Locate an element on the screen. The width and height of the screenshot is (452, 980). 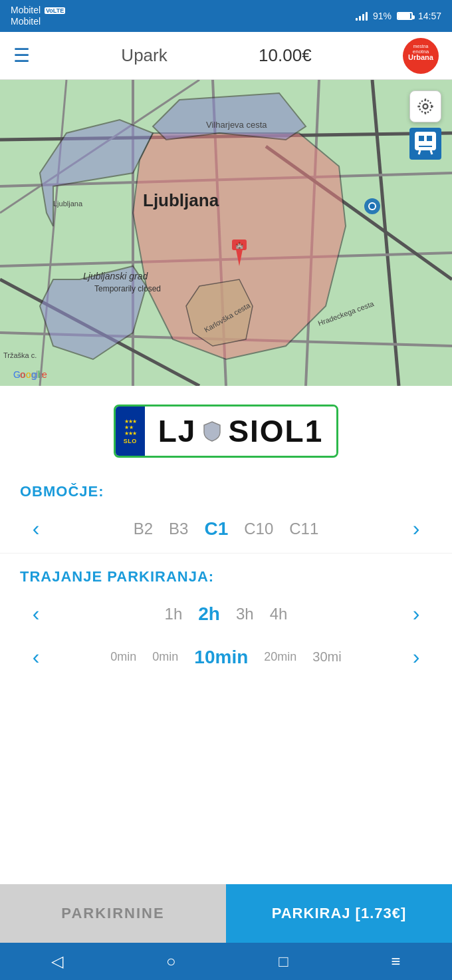
plate-section: ★★★★ ★★★★ SLO LJ SIOL1 is located at coordinates (226, 428).